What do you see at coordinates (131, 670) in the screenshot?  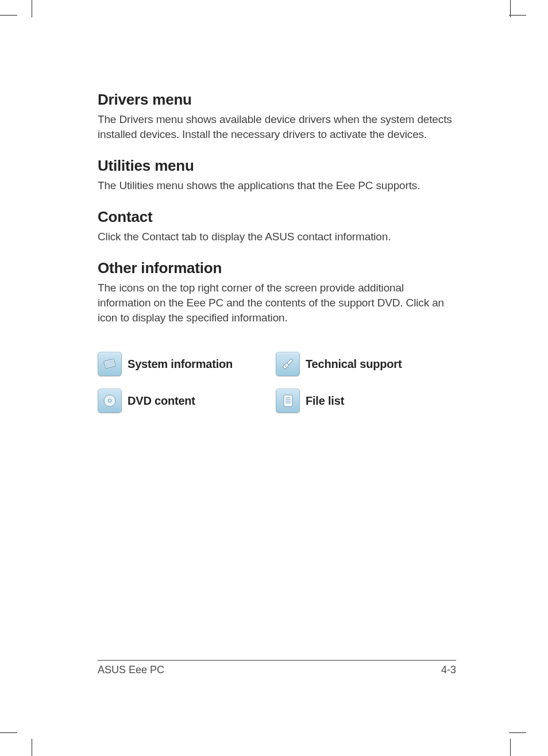 I see `footer-product: ASUS Eee PC` at bounding box center [131, 670].